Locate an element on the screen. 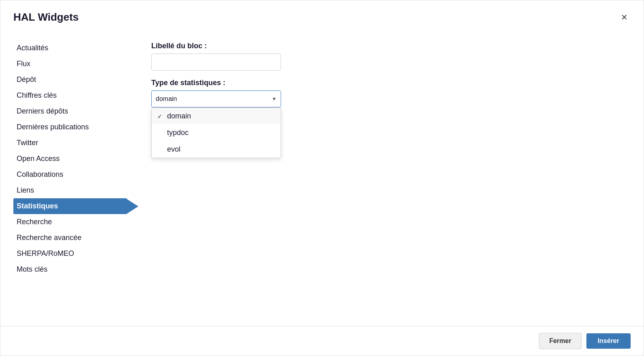 This screenshot has height=356, width=644. sidebar-item-flux: Flux is located at coordinates (70, 64).